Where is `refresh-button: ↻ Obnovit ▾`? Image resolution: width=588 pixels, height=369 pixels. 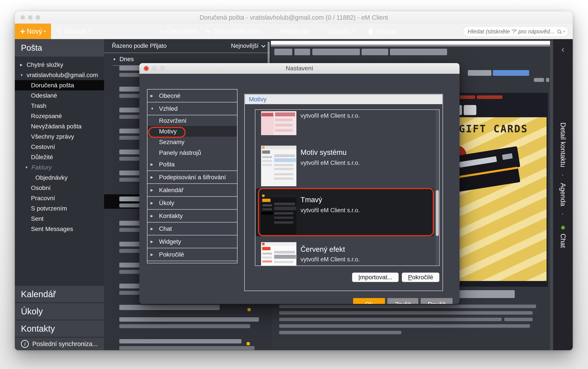
refresh-button: ↻ Obnovit ▾ is located at coordinates (73, 31).